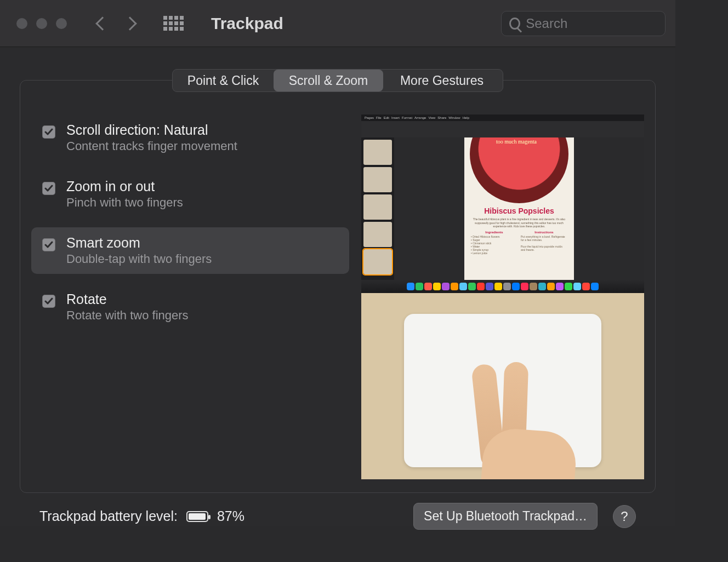  I want to click on battery-percent: 87%, so click(231, 516).